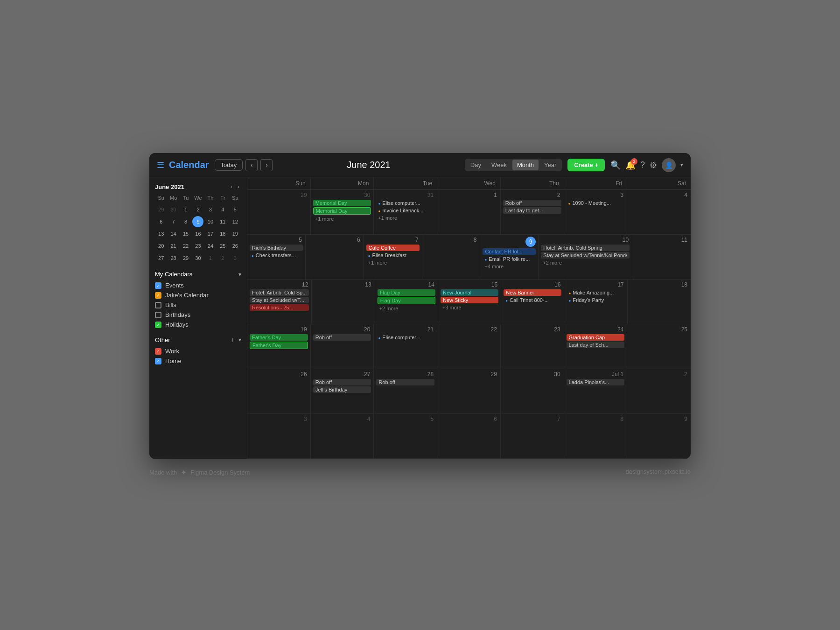 The width and height of the screenshot is (840, 630). Describe the element at coordinates (186, 246) in the screenshot. I see `mini-cal-day: 22` at that location.